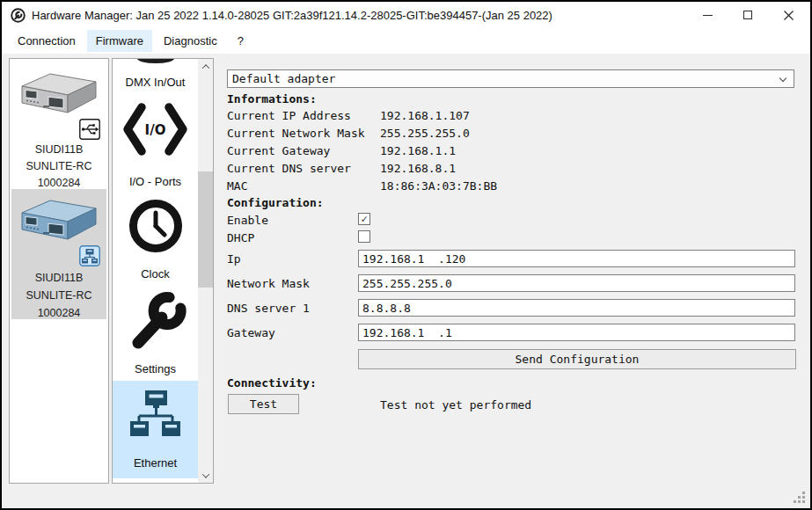  I want to click on adapter-select-value: Default adapter, so click(283, 79).